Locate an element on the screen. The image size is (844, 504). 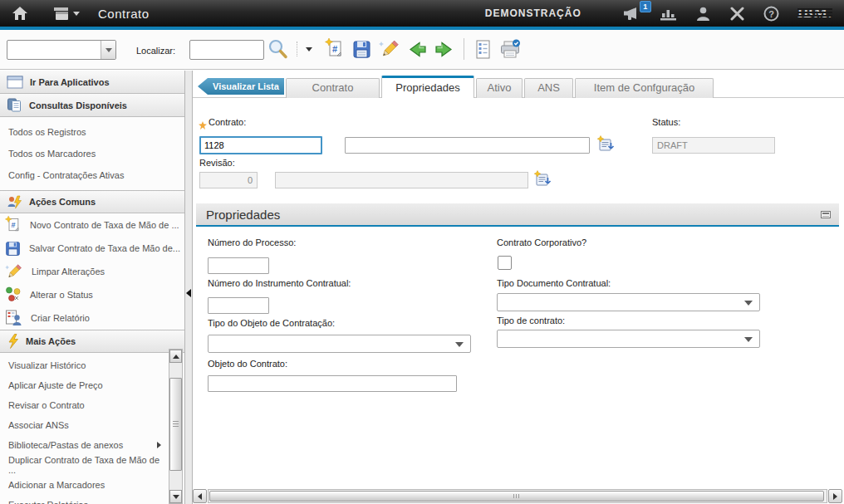
contract-object-label: Objeto do Contrato: is located at coordinates (248, 364).